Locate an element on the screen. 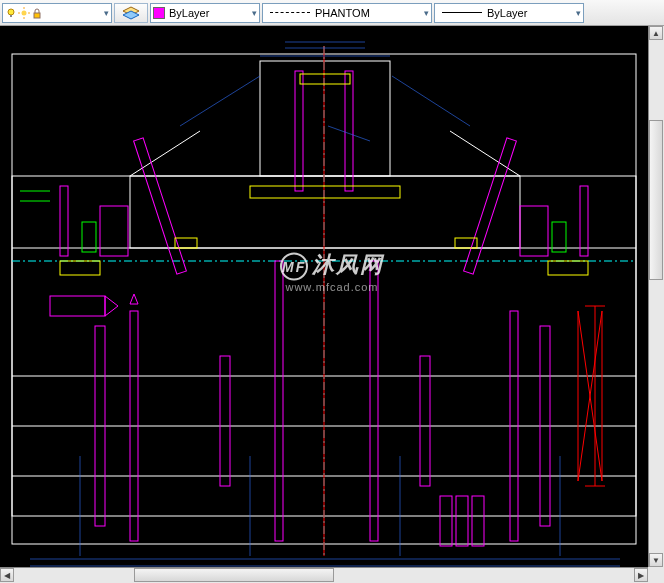  horizontal-scrollbar: ◀ ▶ is located at coordinates (324, 575).